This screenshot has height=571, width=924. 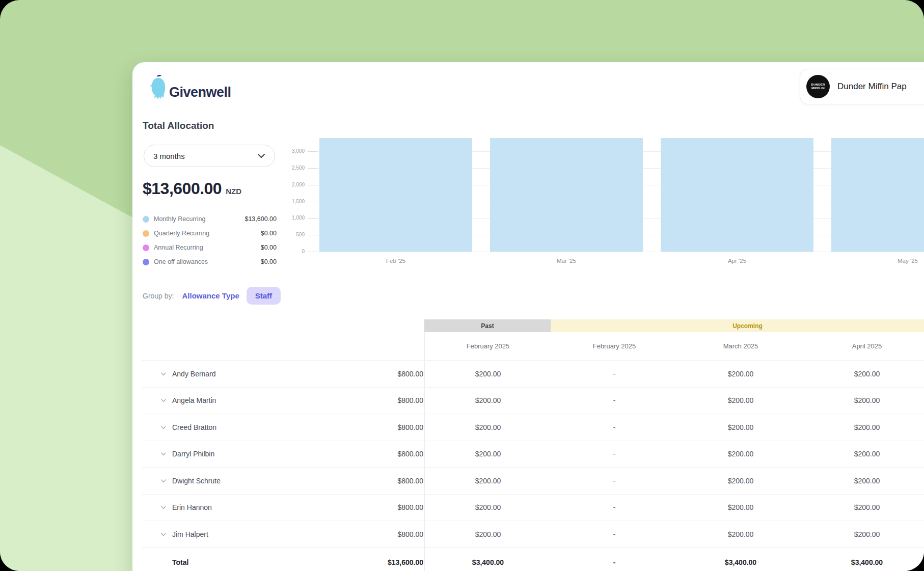 I want to click on y-axis-tick-label: 2,000, so click(x=295, y=184).